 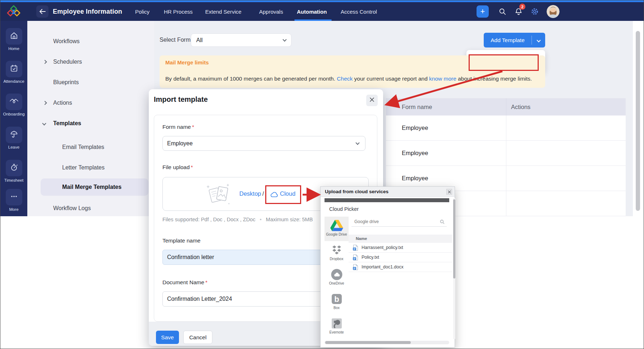 What do you see at coordinates (14, 135) in the screenshot?
I see `leave-umbrella-icon` at bounding box center [14, 135].